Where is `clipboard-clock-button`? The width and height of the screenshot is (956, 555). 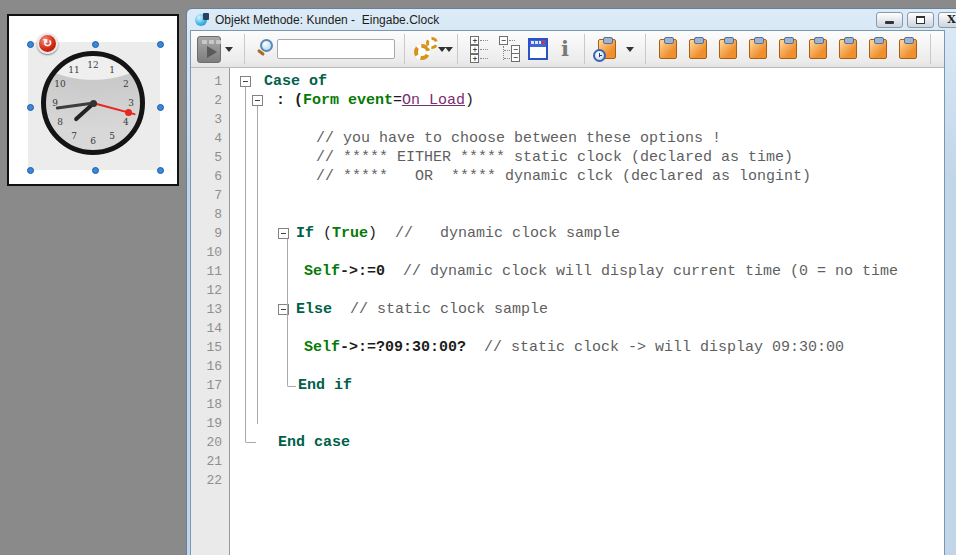 clipboard-clock-button is located at coordinates (607, 49).